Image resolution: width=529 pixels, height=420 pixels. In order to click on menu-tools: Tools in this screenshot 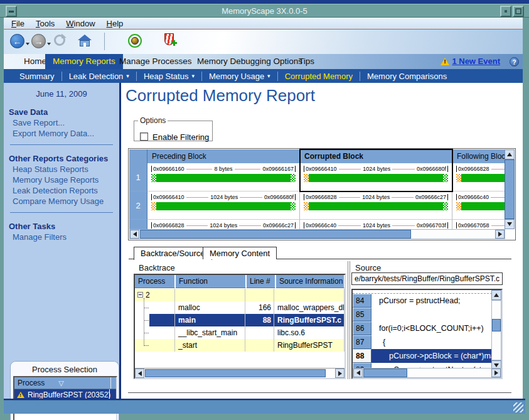, I will do `click(45, 24)`.